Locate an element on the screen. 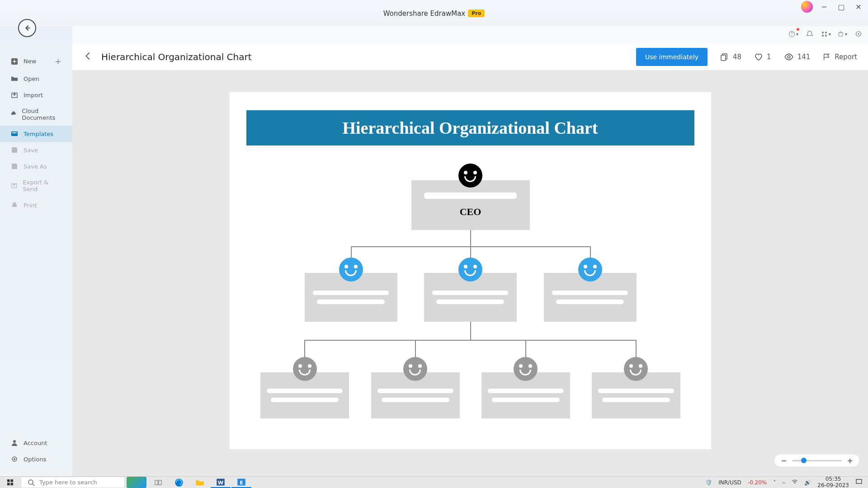 The width and height of the screenshot is (868, 488). page-title: Hierarchical Organizational Chart is located at coordinates (176, 57).